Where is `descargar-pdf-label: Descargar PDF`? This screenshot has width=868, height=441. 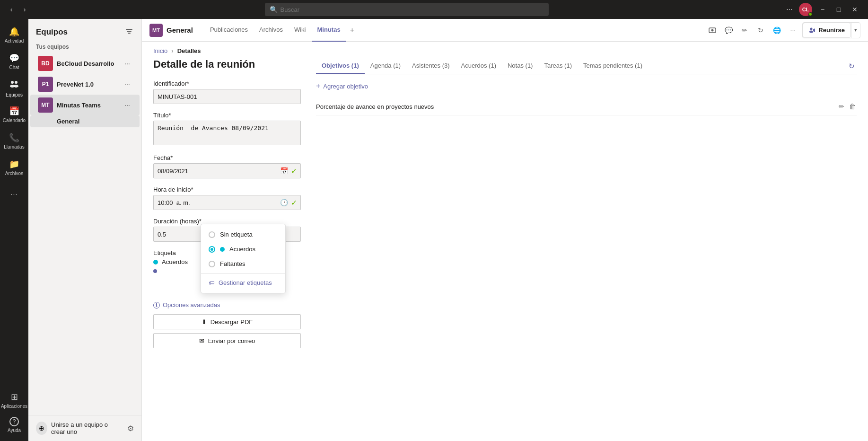
descargar-pdf-label: Descargar PDF is located at coordinates (232, 322).